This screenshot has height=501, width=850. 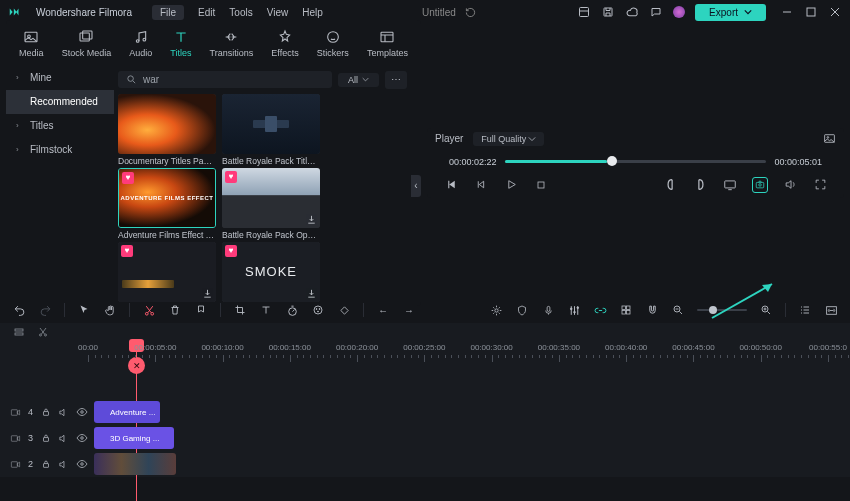 What do you see at coordinates (831, 310) in the screenshot?
I see `fit-icon` at bounding box center [831, 310].